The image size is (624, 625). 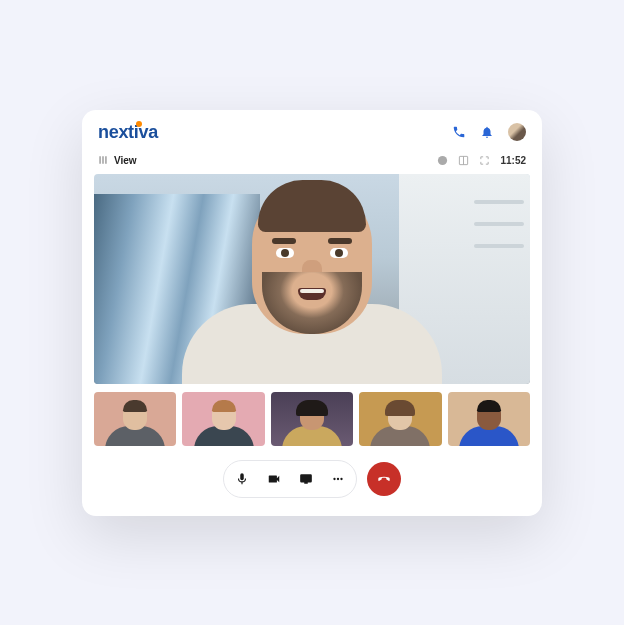 I want to click on call-controls, so click(x=312, y=481).